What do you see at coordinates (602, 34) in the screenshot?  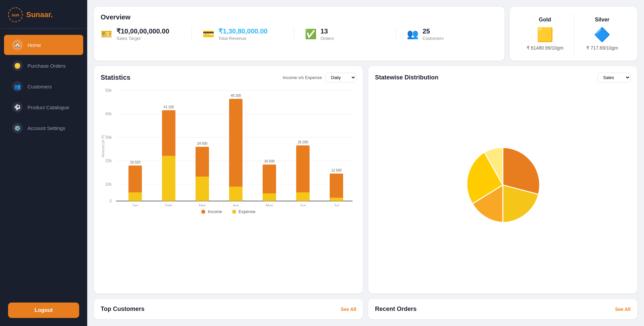 I see `silver-item: Silver 🔷 ₹ 717.69/10gm` at bounding box center [602, 34].